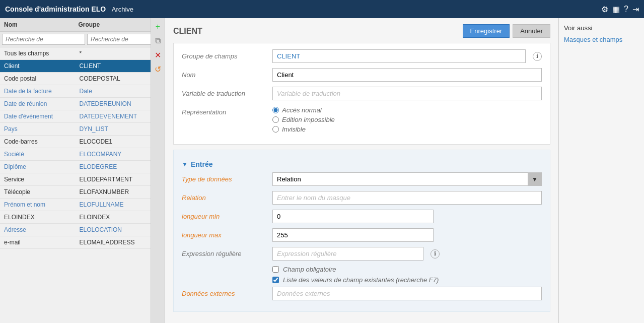 Image resolution: width=644 pixels, height=323 pixels. I want to click on field-group: ELODEPARTMENT, so click(113, 179).